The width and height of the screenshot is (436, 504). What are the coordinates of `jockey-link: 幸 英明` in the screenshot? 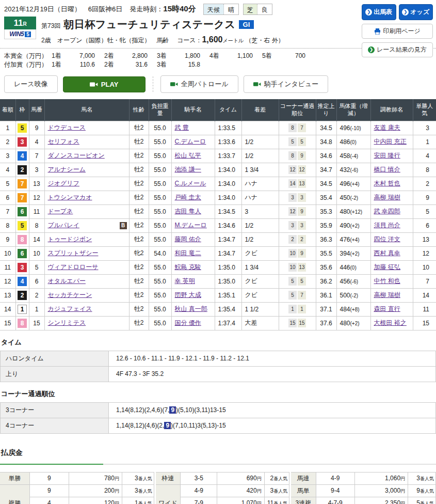 It's located at (185, 281).